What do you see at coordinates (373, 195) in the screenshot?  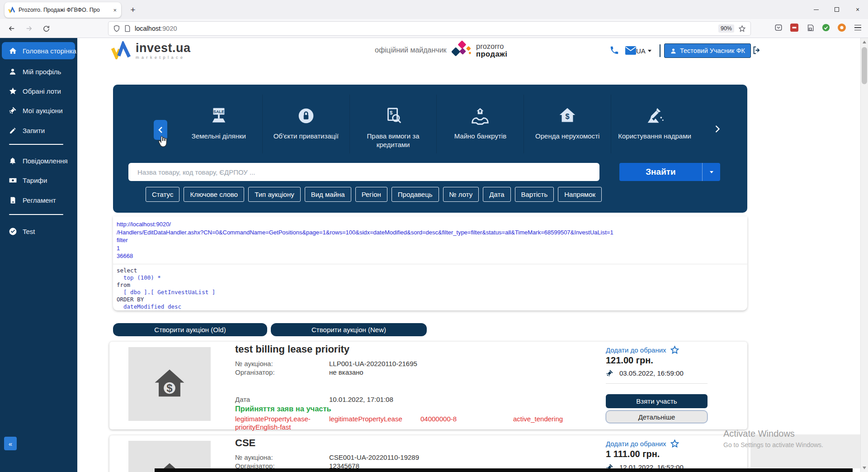 I see `filter-chip-row: Статус Ключове слово Тип аукціону Вид ма…` at bounding box center [373, 195].